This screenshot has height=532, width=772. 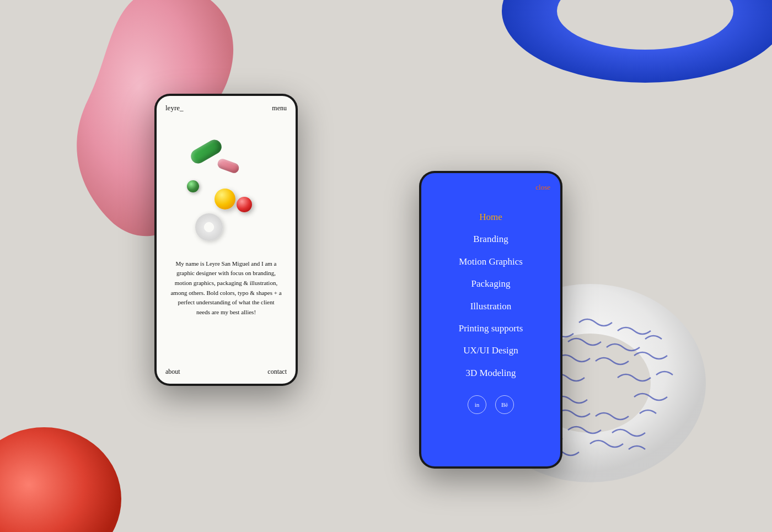 I want to click on linkedin-icon: in, so click(x=477, y=405).